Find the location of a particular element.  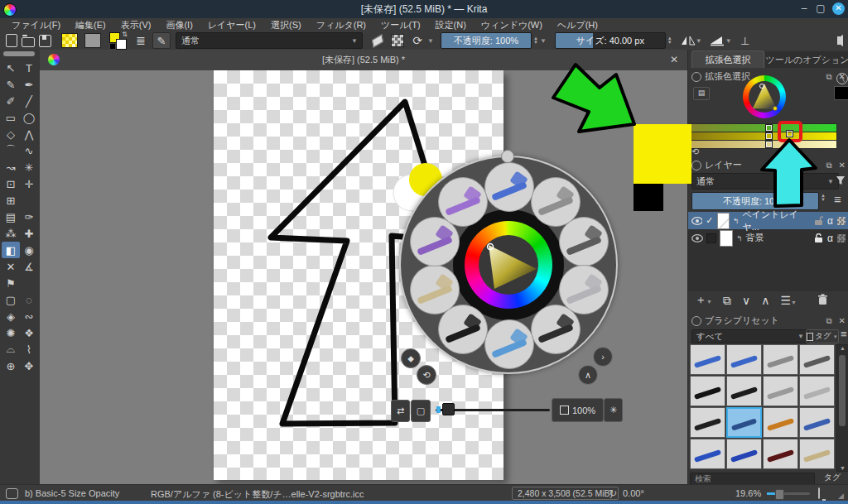

tool-contiguous-select: ✺ is located at coordinates (11, 333).